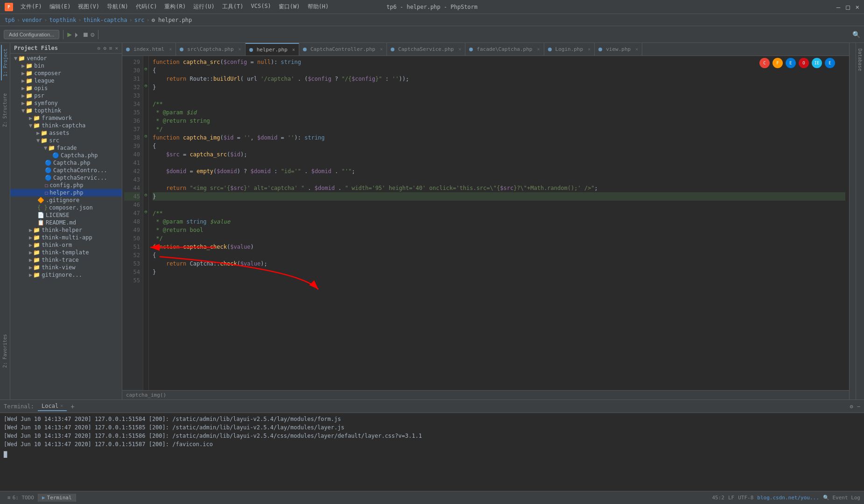  Describe the element at coordinates (848, 7) in the screenshot. I see `maximize-button: □` at that location.